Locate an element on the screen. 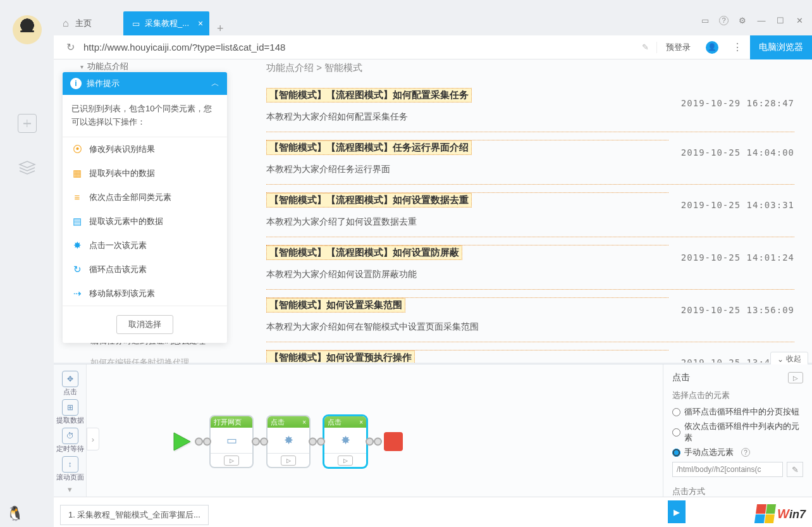 The height and width of the screenshot is (527, 812). window-controls: ▭ ? ⚙ — ☐ ✕ is located at coordinates (753, 20).